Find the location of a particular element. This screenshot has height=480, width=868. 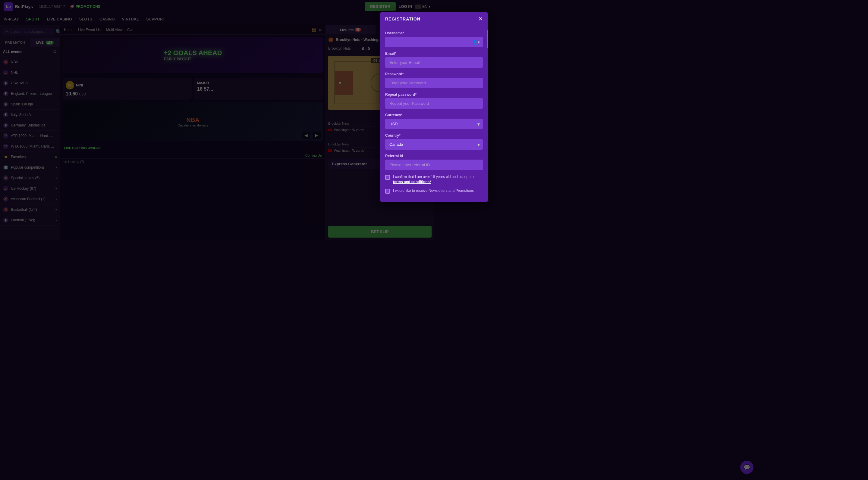

newsletter-label: I would like to receive Newsletters and … is located at coordinates (413, 191).